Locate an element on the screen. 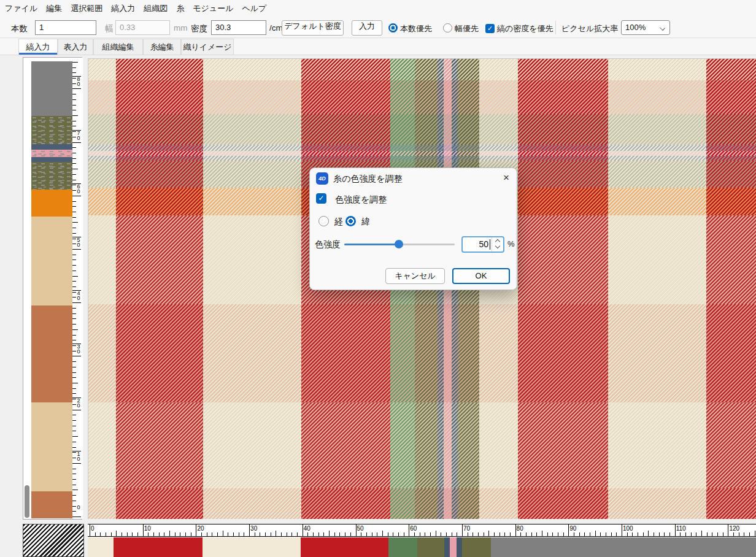  default-density-button: デフォルト密度 is located at coordinates (313, 28).